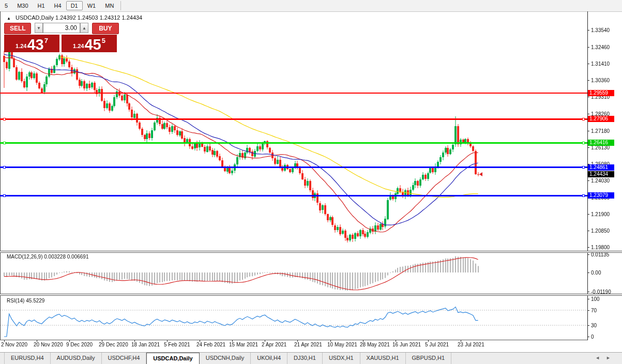  I want to click on date-tick-label: 5 Feb 2021, so click(177, 344).